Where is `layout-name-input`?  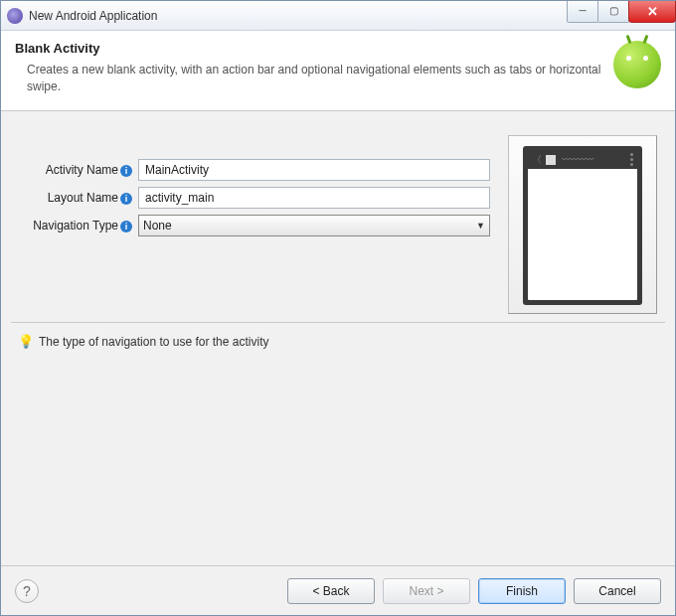
layout-name-input is located at coordinates (314, 198).